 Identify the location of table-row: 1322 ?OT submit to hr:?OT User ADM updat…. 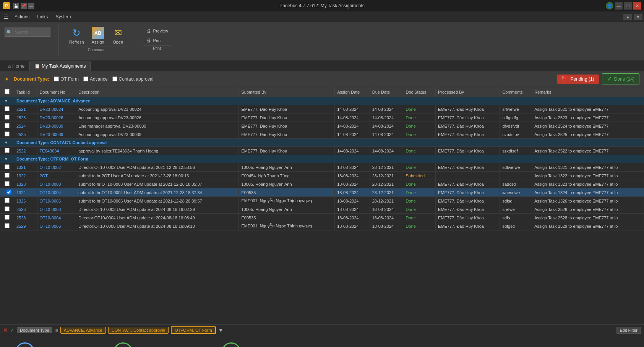
(322, 176).